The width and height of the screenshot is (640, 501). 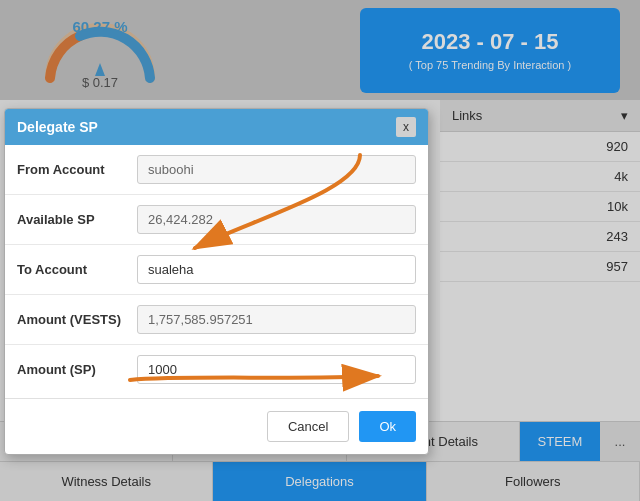 What do you see at coordinates (276, 370) in the screenshot?
I see `amount-sp-input` at bounding box center [276, 370].